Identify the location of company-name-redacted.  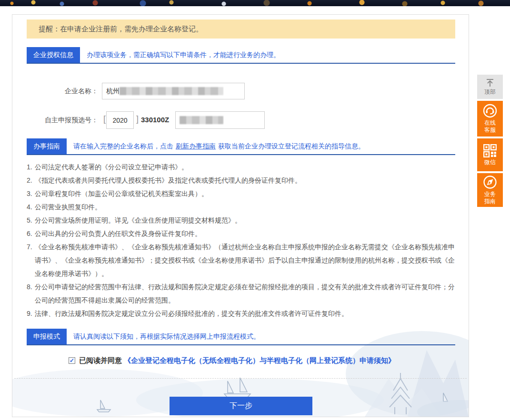
(171, 91).